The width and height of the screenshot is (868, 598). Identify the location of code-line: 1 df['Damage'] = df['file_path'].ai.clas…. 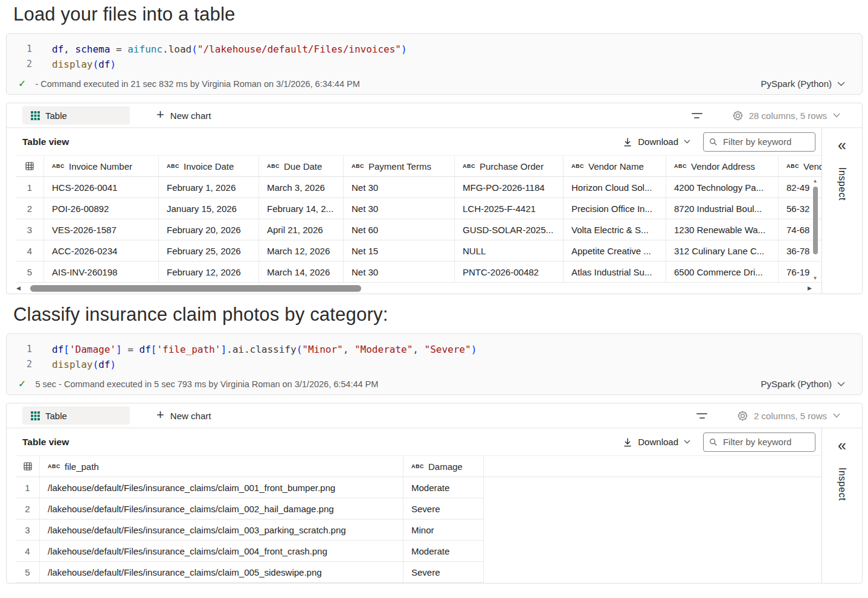
(429, 349).